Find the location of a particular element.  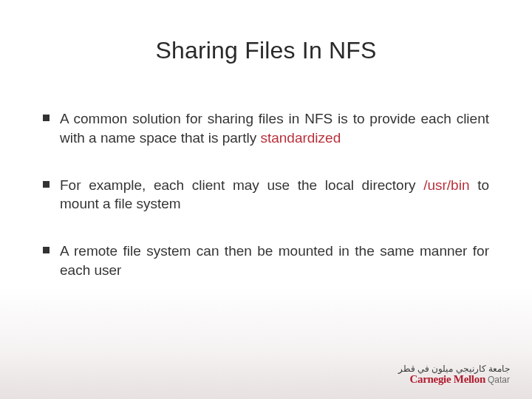

slide-title: Sharing Files In NFS is located at coordinates (266, 50).